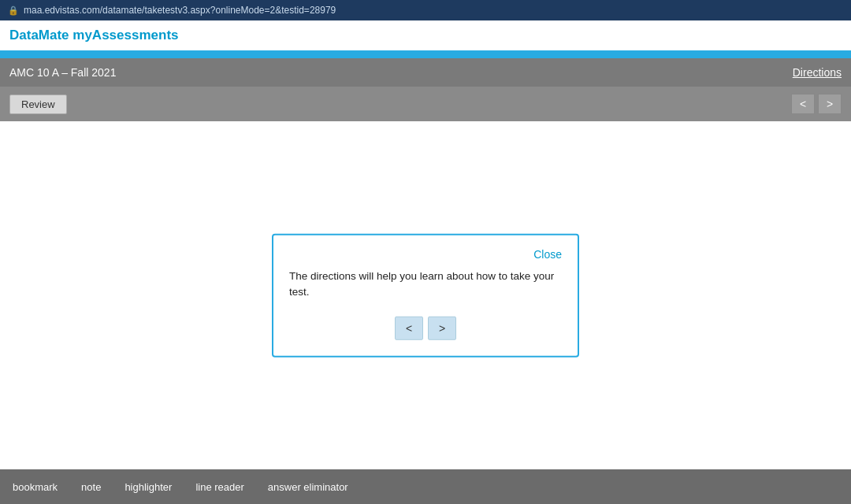  What do you see at coordinates (148, 487) in the screenshot?
I see `toolbar-highlighter: highlighter` at bounding box center [148, 487].